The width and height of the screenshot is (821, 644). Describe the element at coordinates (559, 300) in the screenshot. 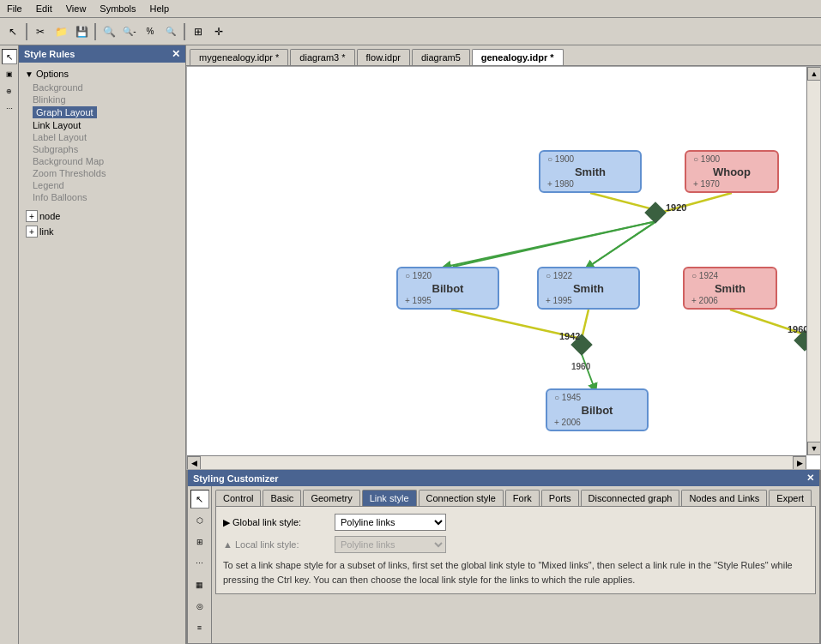

I see `smith2-year-bottom: + 1995` at that location.